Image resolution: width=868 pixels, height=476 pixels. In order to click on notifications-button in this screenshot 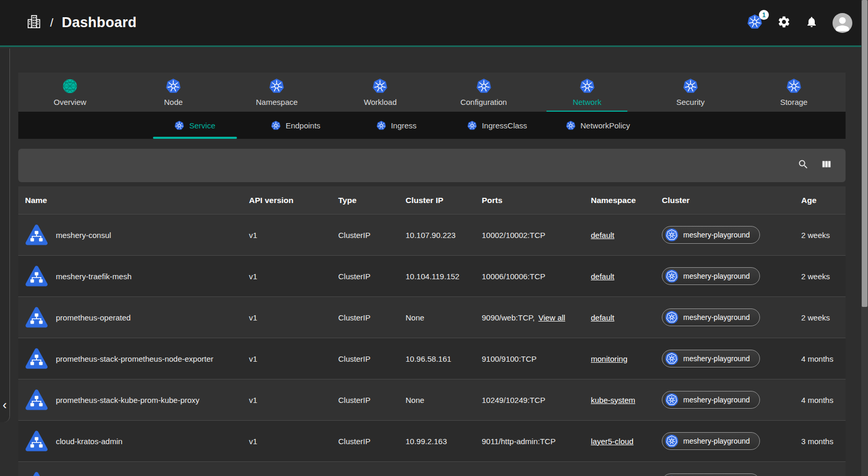, I will do `click(812, 23)`.